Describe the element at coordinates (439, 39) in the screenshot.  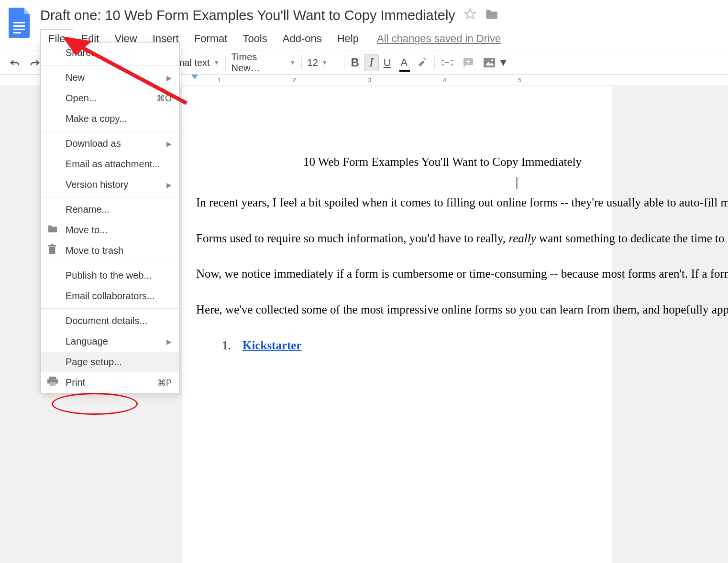
I see `save-status: All changes saved in Drive` at that location.